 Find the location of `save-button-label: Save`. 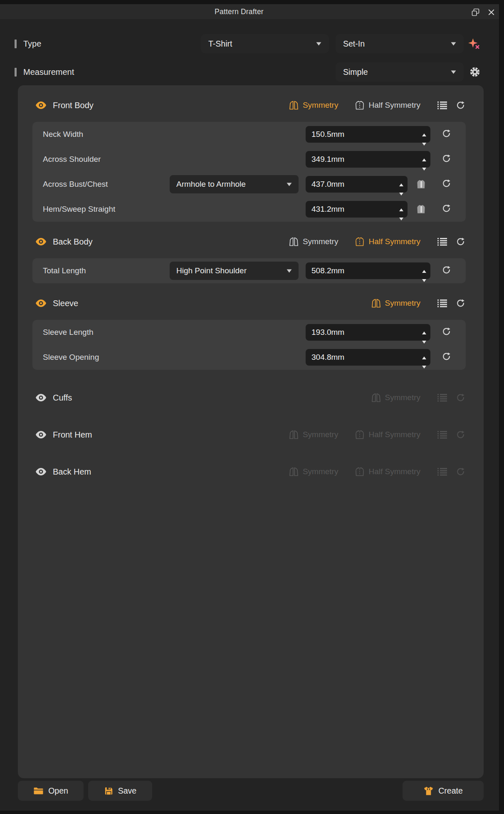

save-button-label: Save is located at coordinates (127, 791).